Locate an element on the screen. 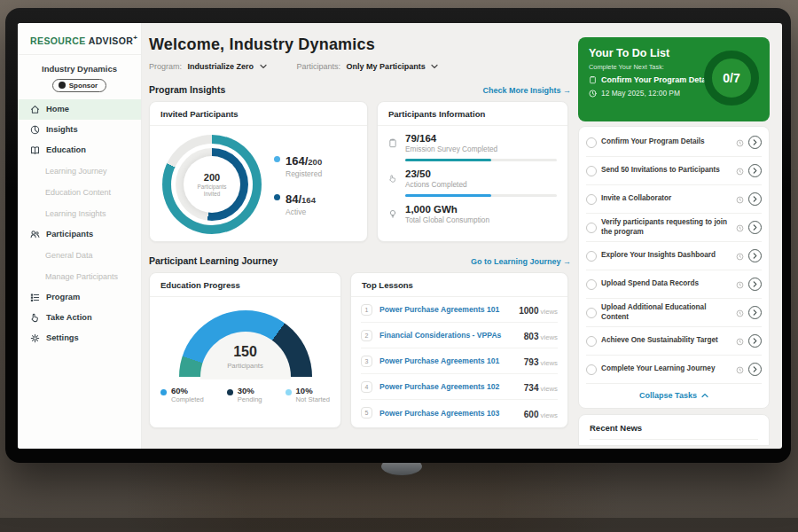 The height and width of the screenshot is (532, 798). sidebar-item-general-data: General Data is located at coordinates (80, 255).